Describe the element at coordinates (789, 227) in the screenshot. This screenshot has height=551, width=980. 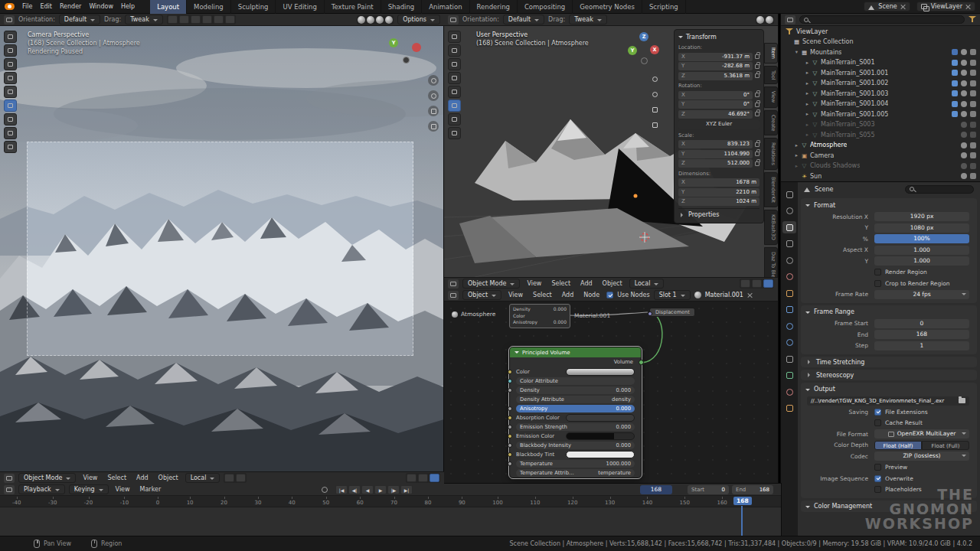
I see `tab-output` at that location.